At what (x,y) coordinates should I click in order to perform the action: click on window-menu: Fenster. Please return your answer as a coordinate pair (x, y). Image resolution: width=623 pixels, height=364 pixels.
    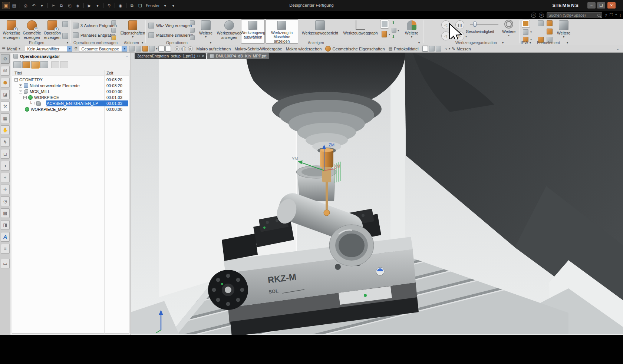
    Looking at the image, I should click on (153, 6).